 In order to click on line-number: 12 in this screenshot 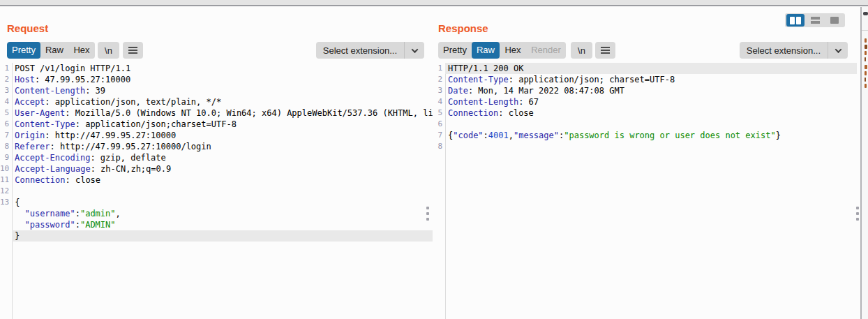, I will do `click(6, 191)`.